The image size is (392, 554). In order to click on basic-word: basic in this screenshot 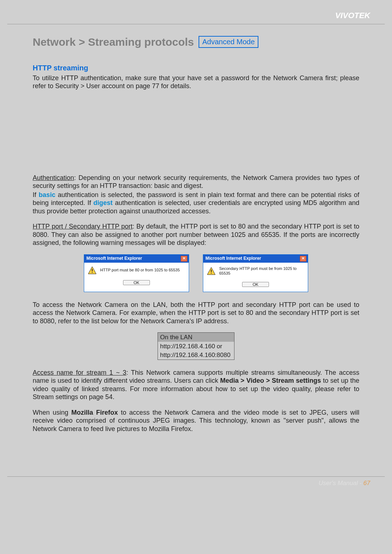, I will do `click(47, 195)`.